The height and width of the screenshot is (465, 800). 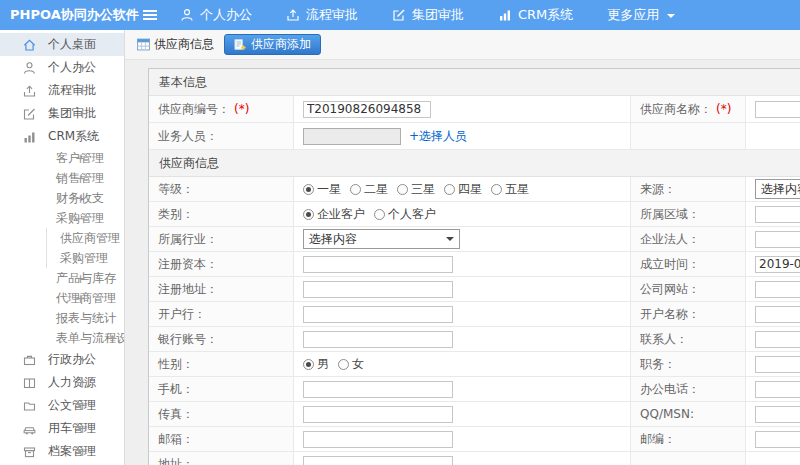 I want to click on required-marker: (*), so click(x=242, y=109).